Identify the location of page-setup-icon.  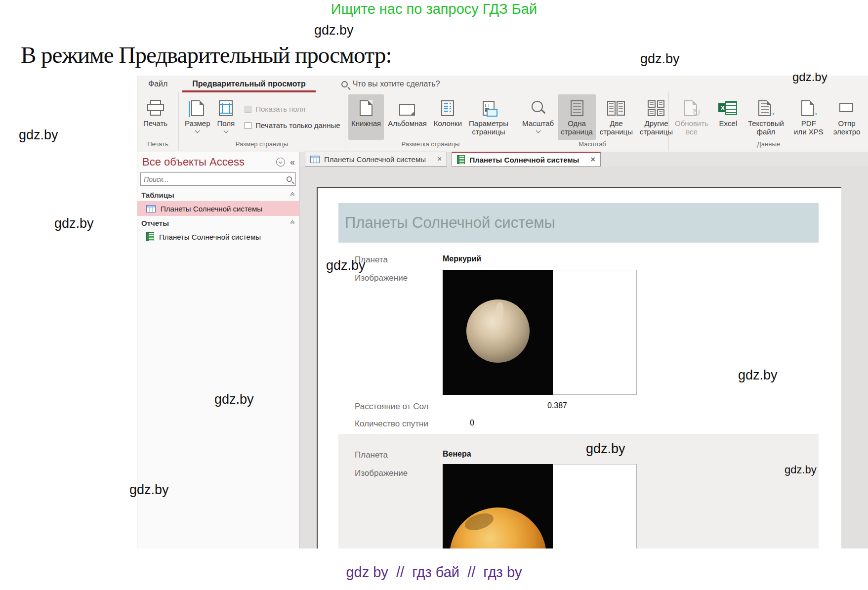
(489, 108).